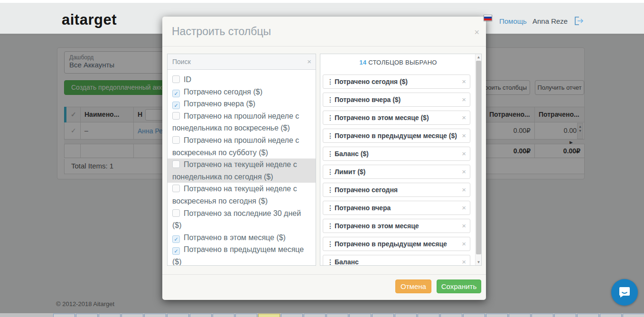  I want to click on background-window-strip, so click(322, 315).